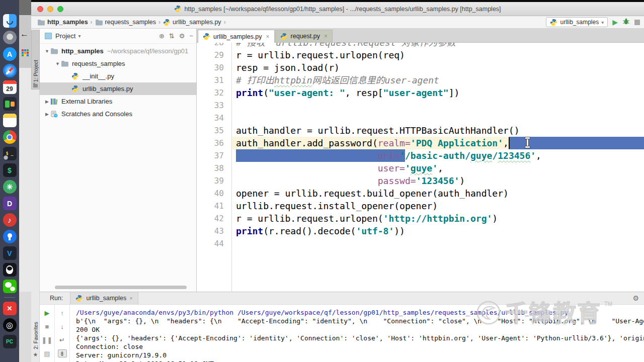 Image resolution: width=644 pixels, height=362 pixels. What do you see at coordinates (10, 37) in the screenshot?
I see `dock-app-launchpad` at bounding box center [10, 37].